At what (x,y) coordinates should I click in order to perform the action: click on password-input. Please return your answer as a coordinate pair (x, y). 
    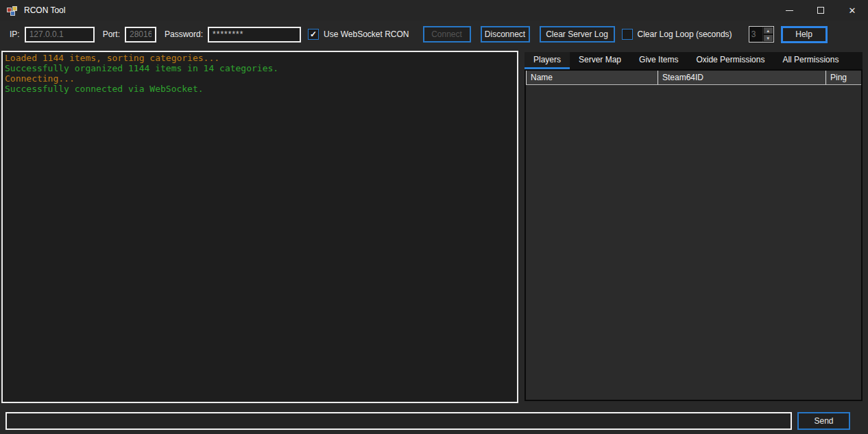
    Looking at the image, I should click on (254, 34).